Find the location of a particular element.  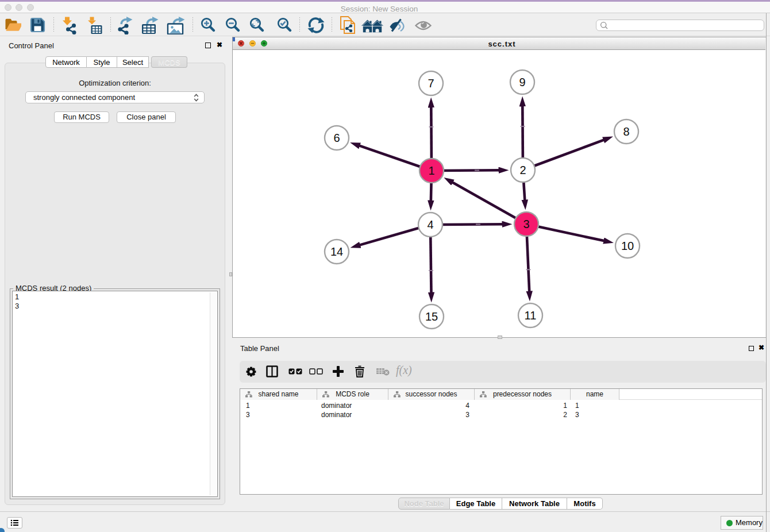

svg-text: 10 is located at coordinates (627, 246).